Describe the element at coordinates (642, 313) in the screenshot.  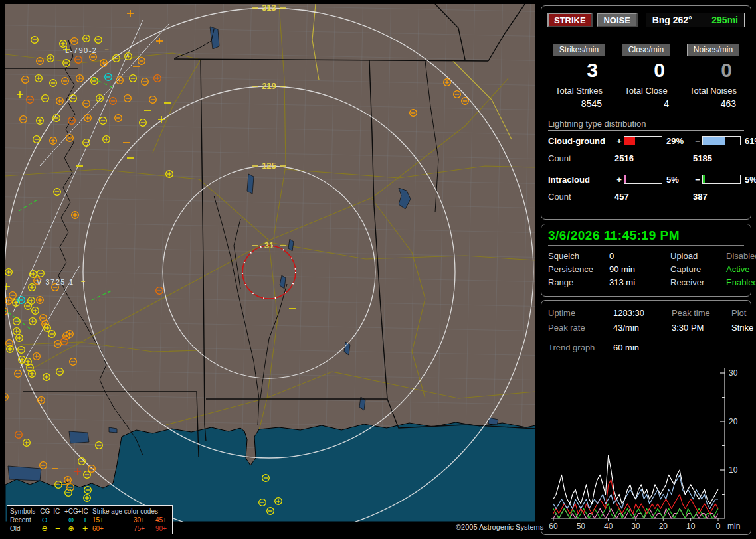
I see `uptime-value: 1283:30` at that location.